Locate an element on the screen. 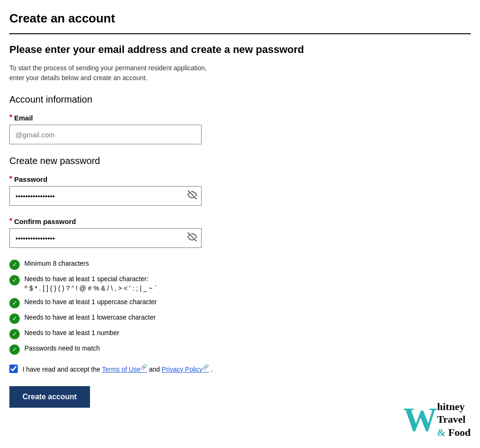 This screenshot has height=448, width=480. email-field-group: * Email is located at coordinates (240, 129).